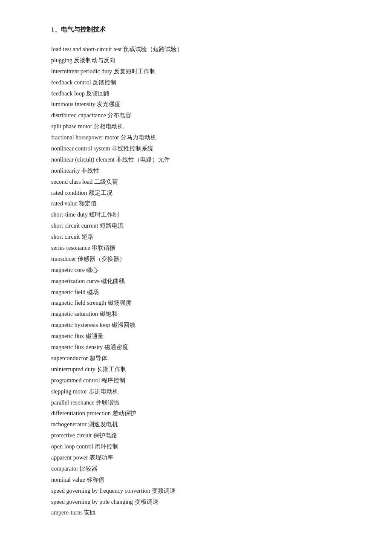  I want to click on list-item: magnetic core 磁心, so click(200, 270).